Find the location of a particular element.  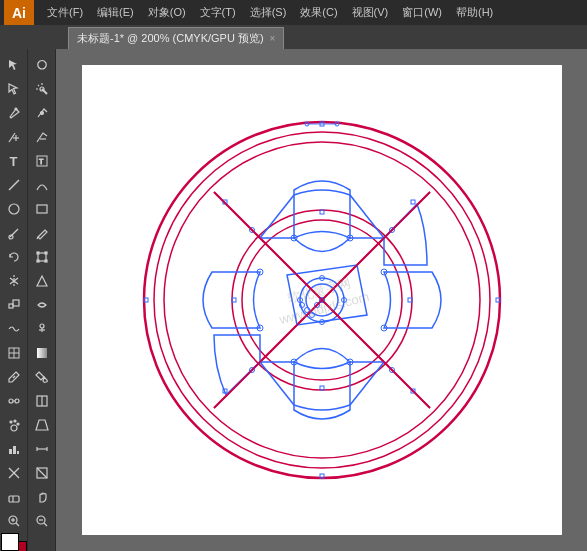

type-tool: T is located at coordinates (14, 161).